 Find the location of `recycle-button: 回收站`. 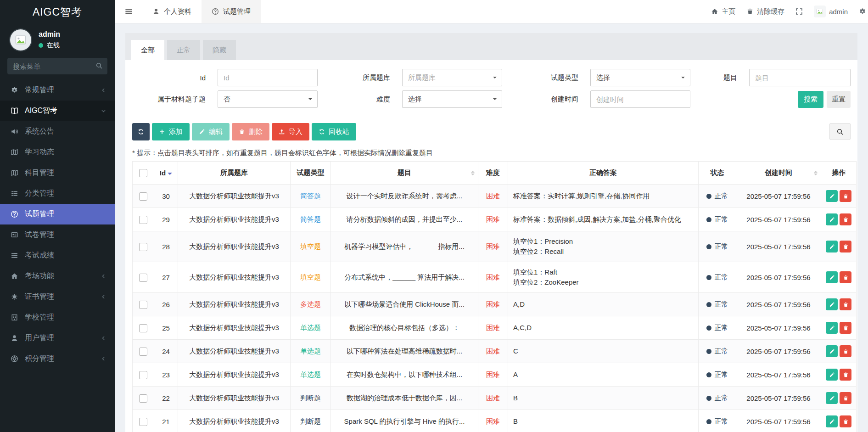

recycle-button: 回收站 is located at coordinates (334, 132).